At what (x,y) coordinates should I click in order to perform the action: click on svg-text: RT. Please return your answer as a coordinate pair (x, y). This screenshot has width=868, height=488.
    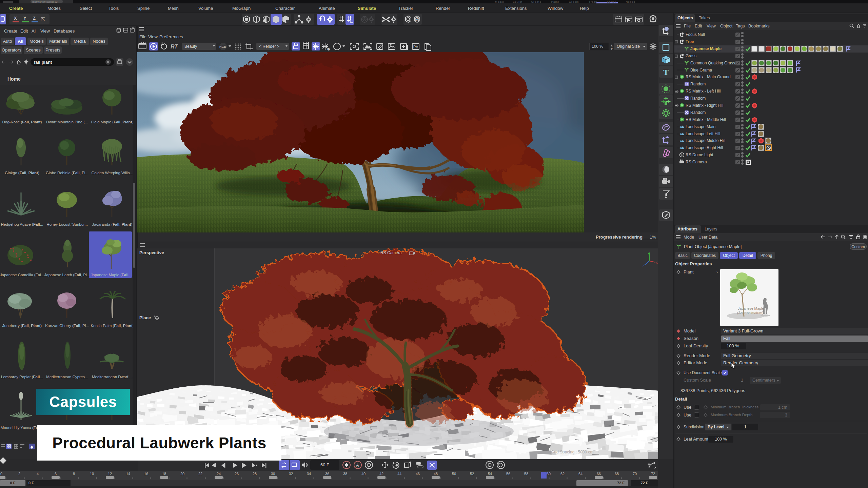
    Looking at the image, I should click on (174, 47).